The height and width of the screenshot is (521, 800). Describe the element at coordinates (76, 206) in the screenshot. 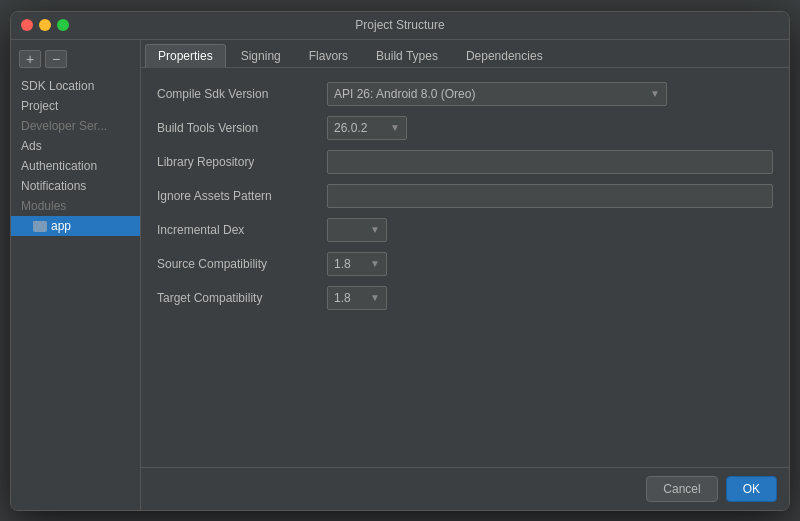

I see `sidebar-modules-section: Modules` at that location.